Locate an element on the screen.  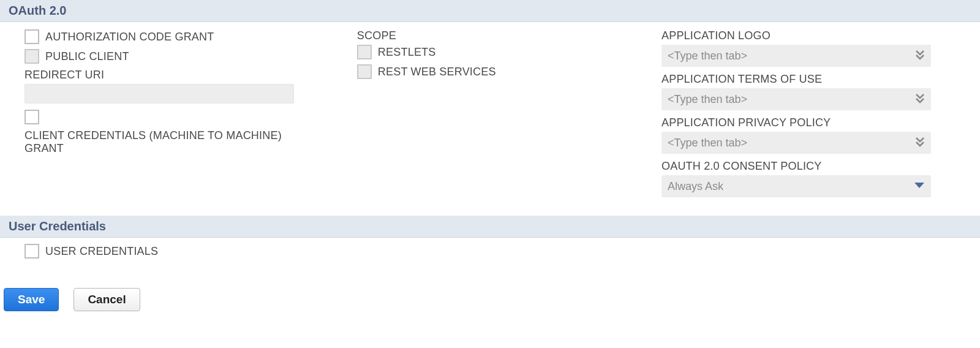
consent-policy-select: Always Ask is located at coordinates (796, 186).